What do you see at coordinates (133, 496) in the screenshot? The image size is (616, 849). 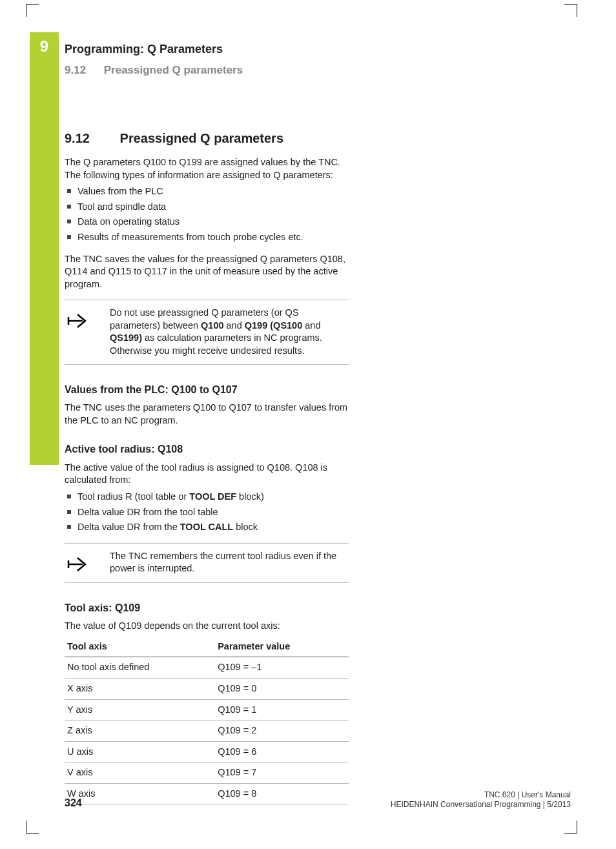 I see `text: Tool radius R (tool table or` at bounding box center [133, 496].